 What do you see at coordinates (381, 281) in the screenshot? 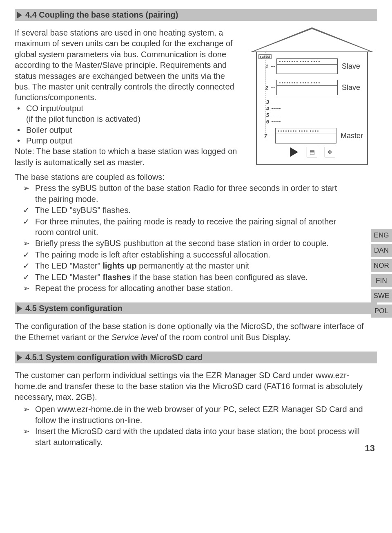
I see `lang-fin: FIN` at bounding box center [381, 281].